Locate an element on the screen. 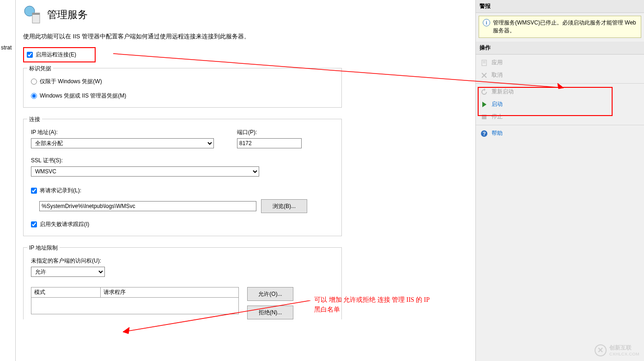 The width and height of the screenshot is (644, 361). restart-action: 重新启动 is located at coordinates (560, 92).